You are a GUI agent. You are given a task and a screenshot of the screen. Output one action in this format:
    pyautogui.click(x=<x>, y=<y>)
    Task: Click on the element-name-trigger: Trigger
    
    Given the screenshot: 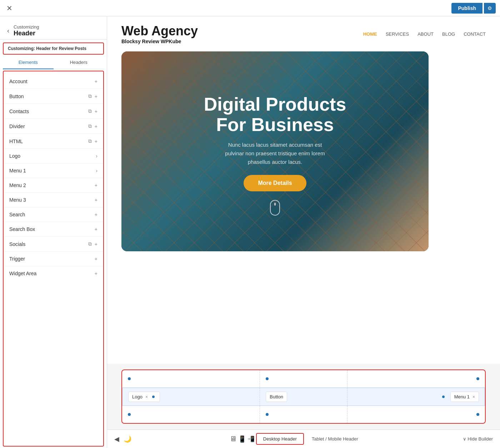 What is the action you would take?
    pyautogui.click(x=17, y=259)
    